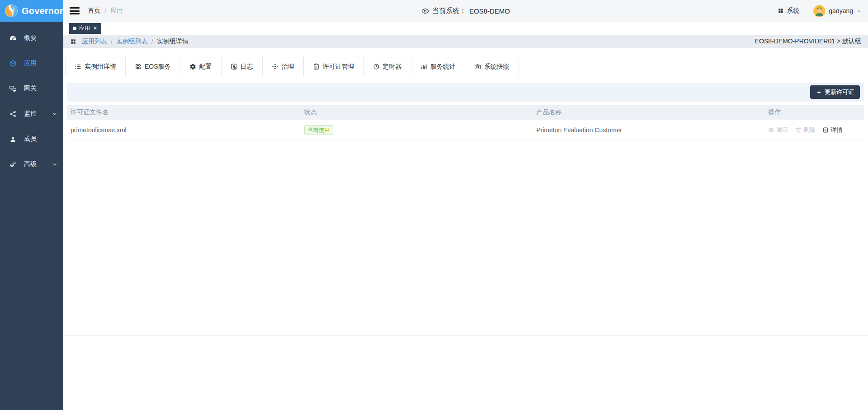 Image resolution: width=868 pixels, height=410 pixels. I want to click on log-file-icon, so click(234, 67).